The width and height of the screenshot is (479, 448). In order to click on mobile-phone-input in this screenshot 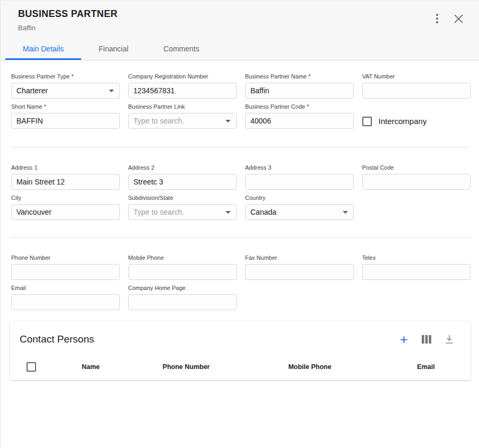, I will do `click(182, 272)`.